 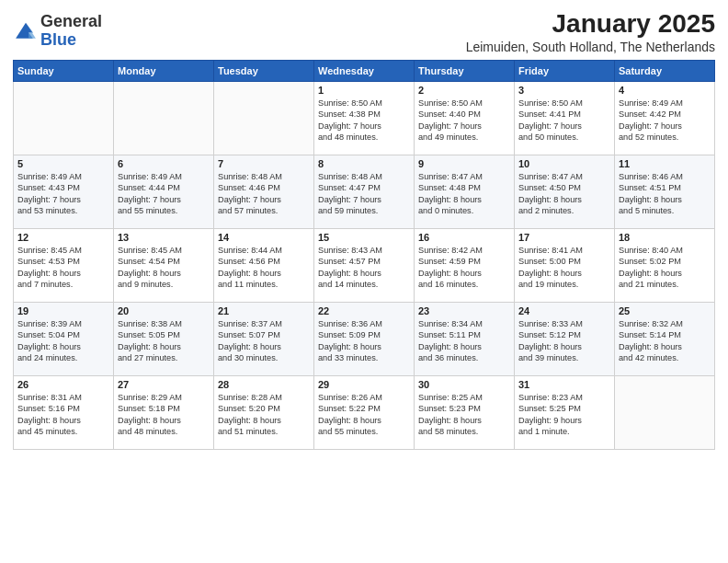 What do you see at coordinates (63, 385) in the screenshot?
I see `day-number: 26` at bounding box center [63, 385].